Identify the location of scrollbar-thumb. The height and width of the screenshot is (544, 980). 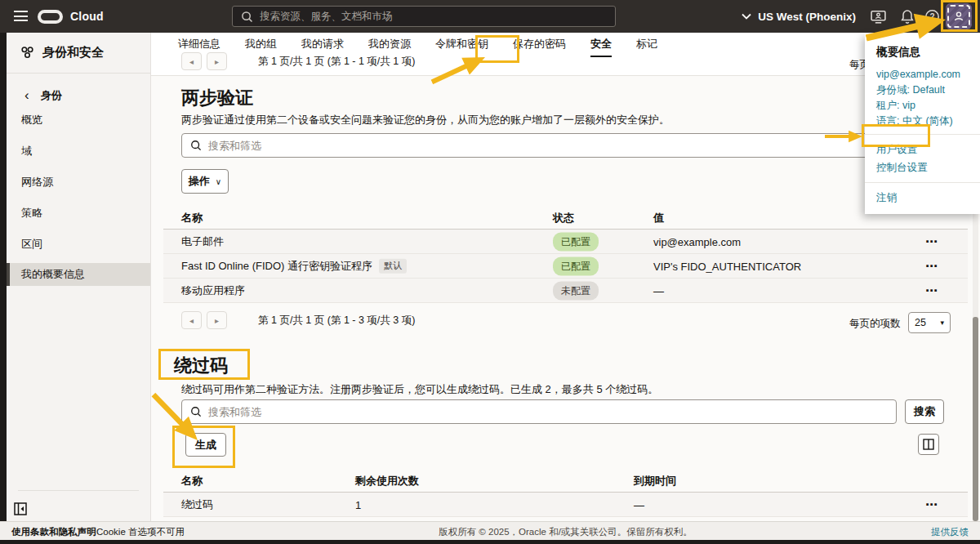
(975, 419).